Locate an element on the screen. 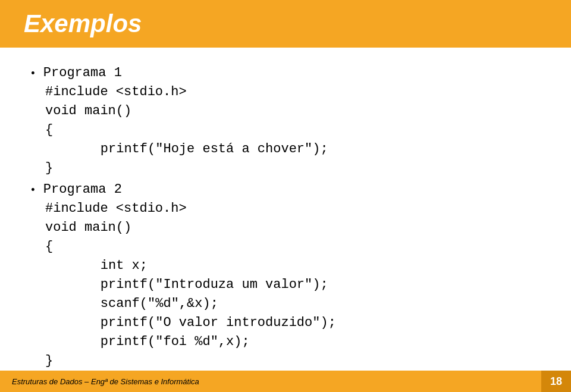 This screenshot has width=571, height=392. code-line: printf("Hoje está a chover"); is located at coordinates (293, 149).